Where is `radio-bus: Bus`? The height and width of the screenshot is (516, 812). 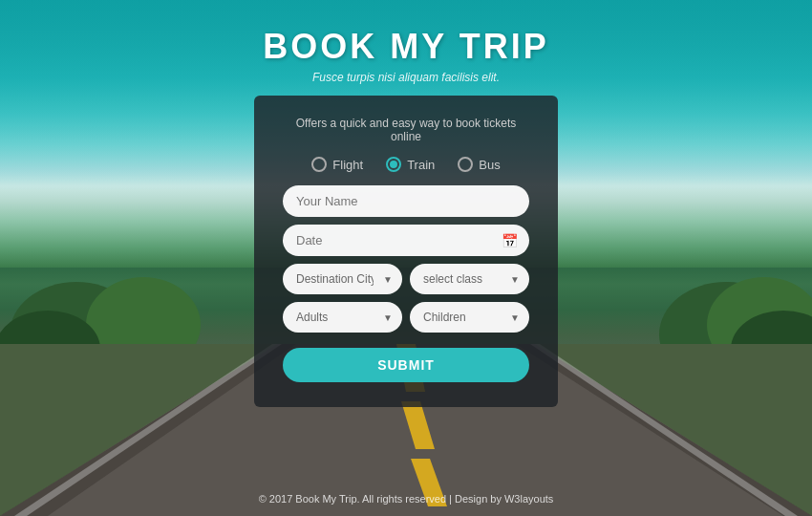
radio-bus: Bus is located at coordinates (479, 164).